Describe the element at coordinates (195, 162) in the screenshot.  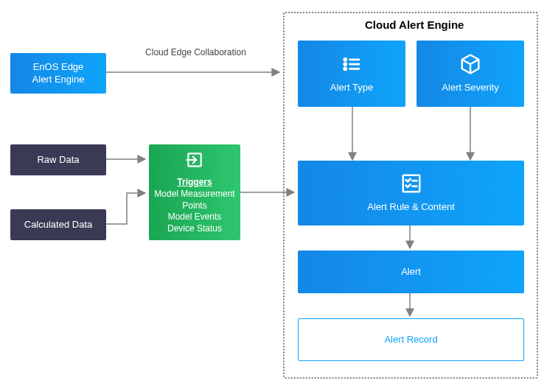
I see `enter-icon` at that location.